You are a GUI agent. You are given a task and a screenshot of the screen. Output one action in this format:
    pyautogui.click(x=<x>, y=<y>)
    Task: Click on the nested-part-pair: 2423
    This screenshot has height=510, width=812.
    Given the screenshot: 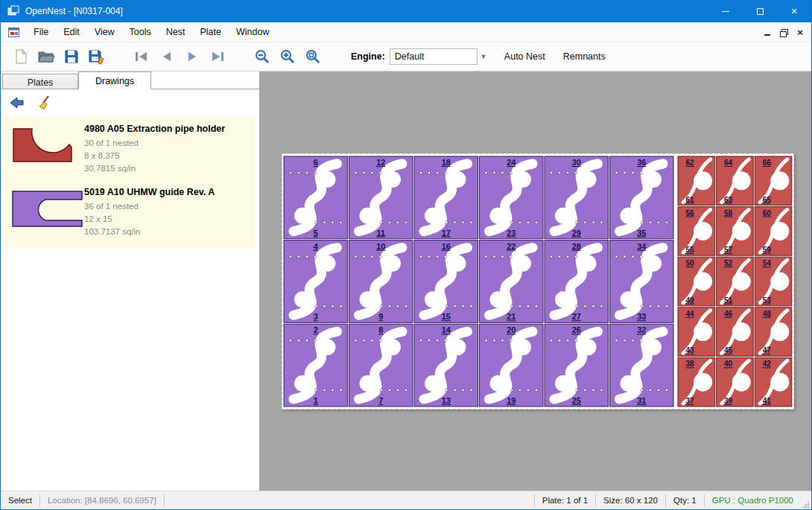 What is the action you would take?
    pyautogui.click(x=512, y=198)
    